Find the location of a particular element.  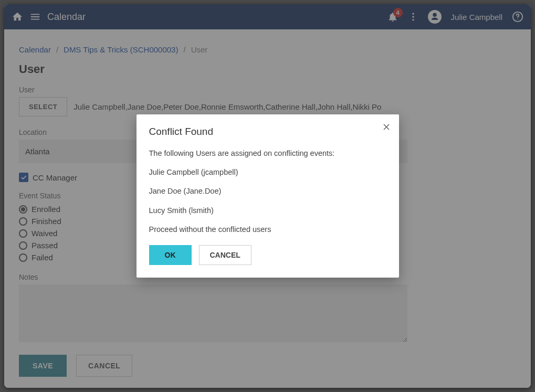

cancel-button: CANCEL is located at coordinates (104, 366).